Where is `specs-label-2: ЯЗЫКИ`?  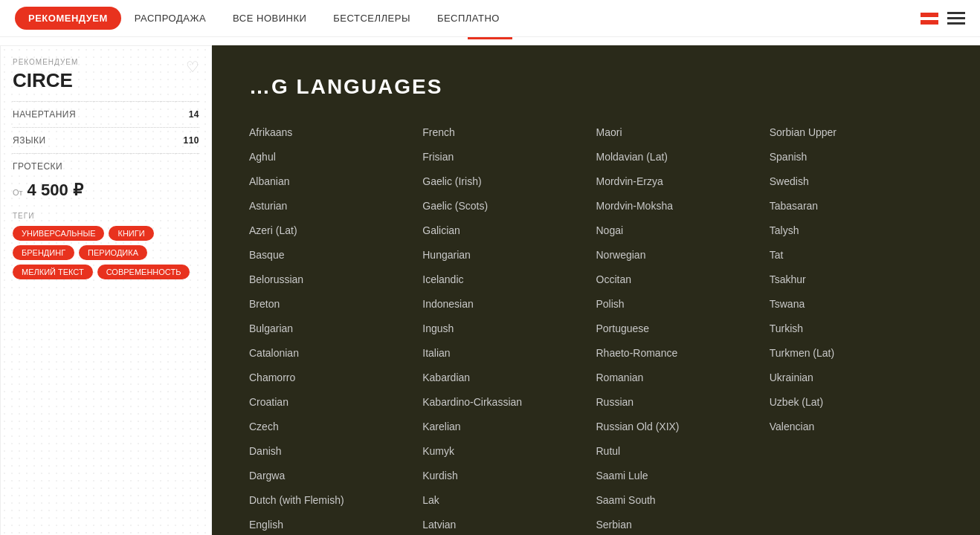 specs-label-2: ЯЗЫКИ is located at coordinates (30, 140).